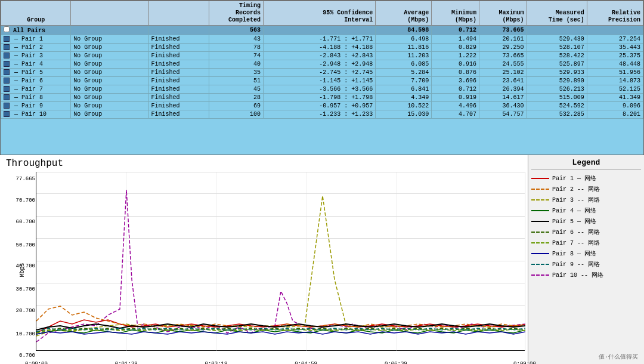 This screenshot has width=644, height=364. I want to click on col-header-min: Minimum(Mbps), so click(456, 13).